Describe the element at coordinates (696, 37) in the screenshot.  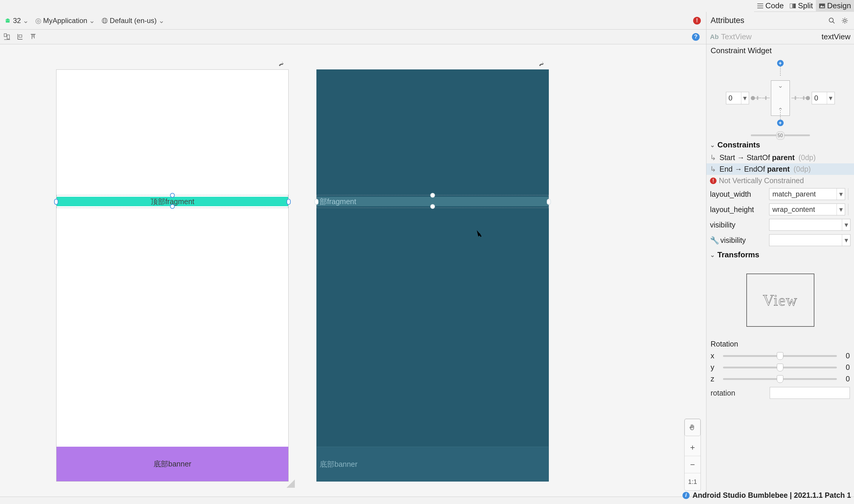
I see `help-badge-icon: ?` at that location.